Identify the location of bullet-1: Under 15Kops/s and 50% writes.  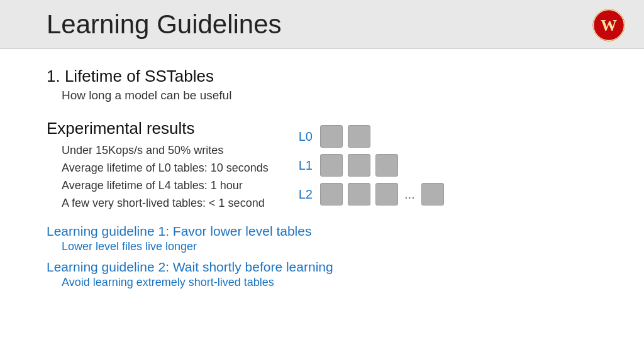
(165, 151).